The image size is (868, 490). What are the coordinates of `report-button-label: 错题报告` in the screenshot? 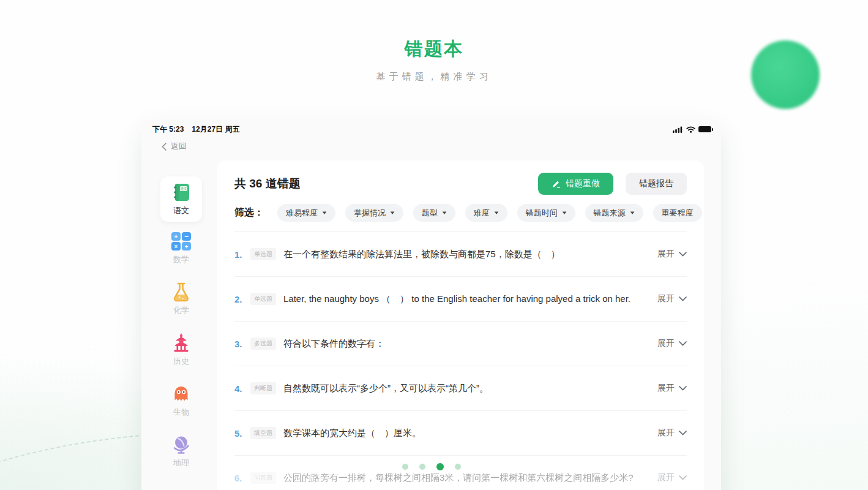 It's located at (656, 184).